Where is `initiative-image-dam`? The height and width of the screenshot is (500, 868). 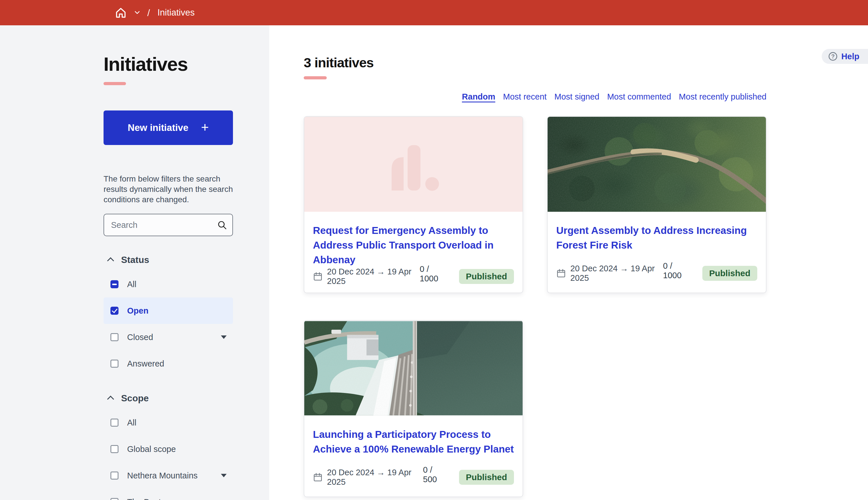 initiative-image-dam is located at coordinates (414, 368).